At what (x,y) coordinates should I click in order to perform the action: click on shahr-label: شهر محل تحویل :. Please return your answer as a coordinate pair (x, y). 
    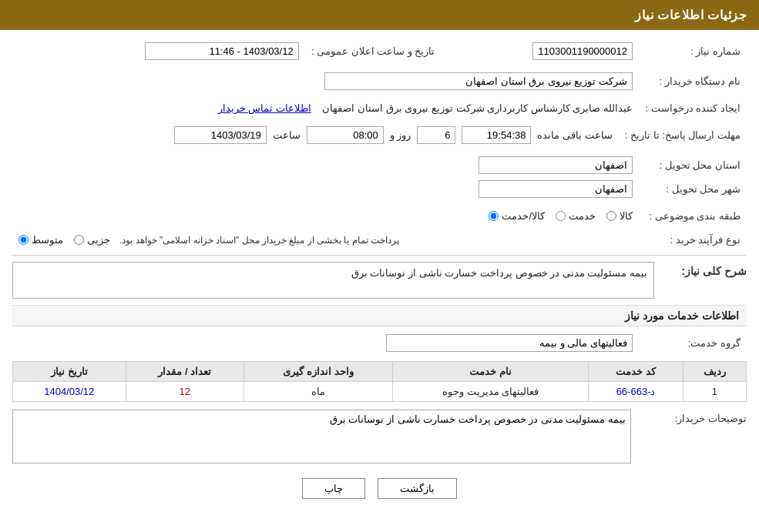
    Looking at the image, I should click on (693, 189).